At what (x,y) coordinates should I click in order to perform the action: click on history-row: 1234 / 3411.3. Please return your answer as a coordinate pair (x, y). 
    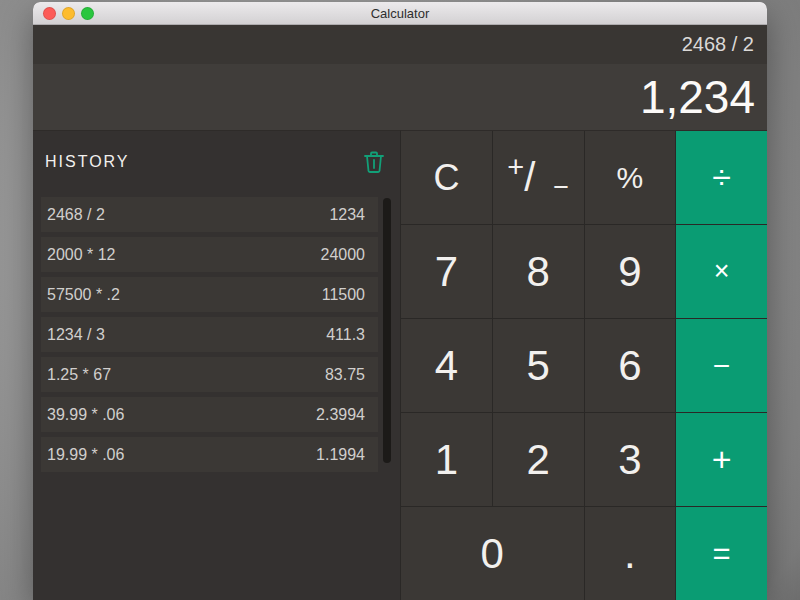
    Looking at the image, I should click on (210, 334).